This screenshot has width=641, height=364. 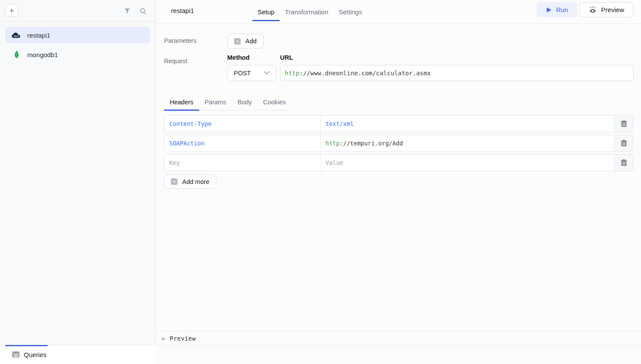 What do you see at coordinates (78, 55) in the screenshot?
I see `sidebar-item-mongodb1: mongodb1` at bounding box center [78, 55].